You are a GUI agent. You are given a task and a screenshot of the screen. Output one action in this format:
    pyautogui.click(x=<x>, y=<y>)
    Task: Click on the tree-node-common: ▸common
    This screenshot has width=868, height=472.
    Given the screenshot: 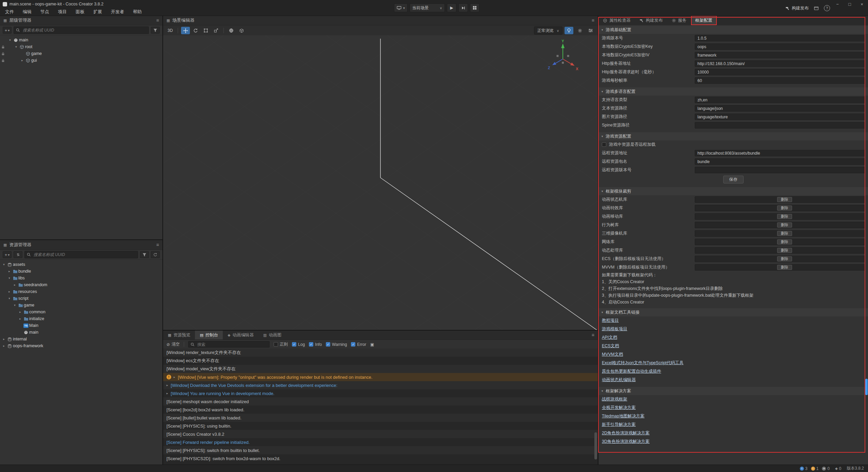 What is the action you would take?
    pyautogui.click(x=81, y=312)
    